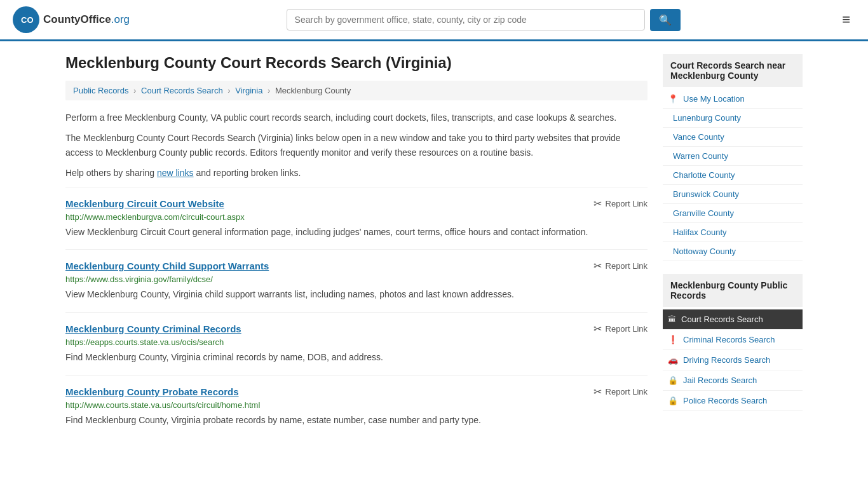 The height and width of the screenshot is (488, 868). I want to click on breadcrumb-public-records: Public Records, so click(100, 90).